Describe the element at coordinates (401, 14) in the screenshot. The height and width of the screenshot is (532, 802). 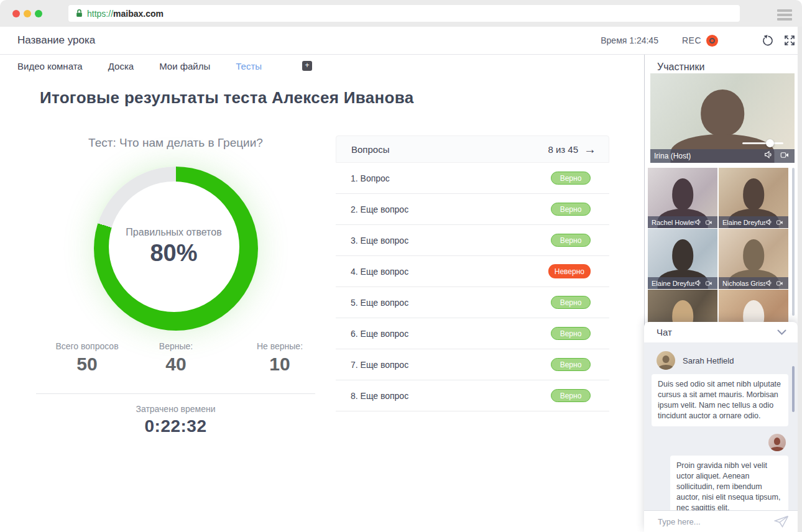
I see `browser-chrome: https:// maibax.com` at that location.